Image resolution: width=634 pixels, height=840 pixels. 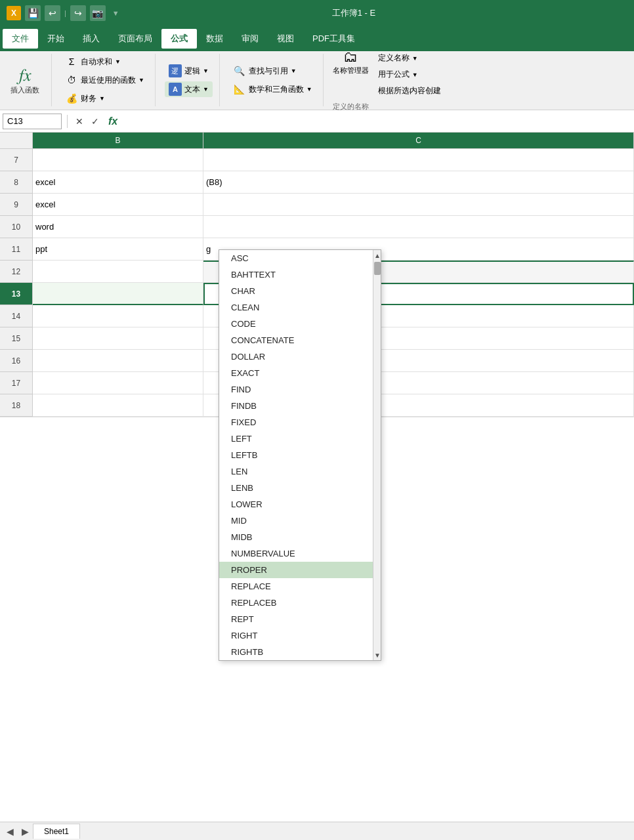 What do you see at coordinates (113, 121) in the screenshot?
I see `insert-function-icon: fx` at bounding box center [113, 121].